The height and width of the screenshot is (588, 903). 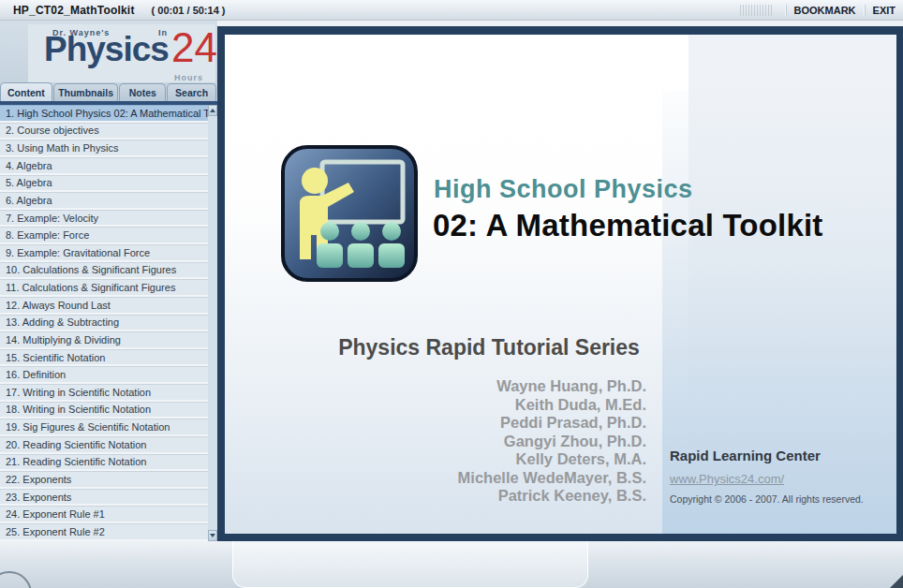 I want to click on toc-item: 4. Algebra, so click(x=104, y=167).